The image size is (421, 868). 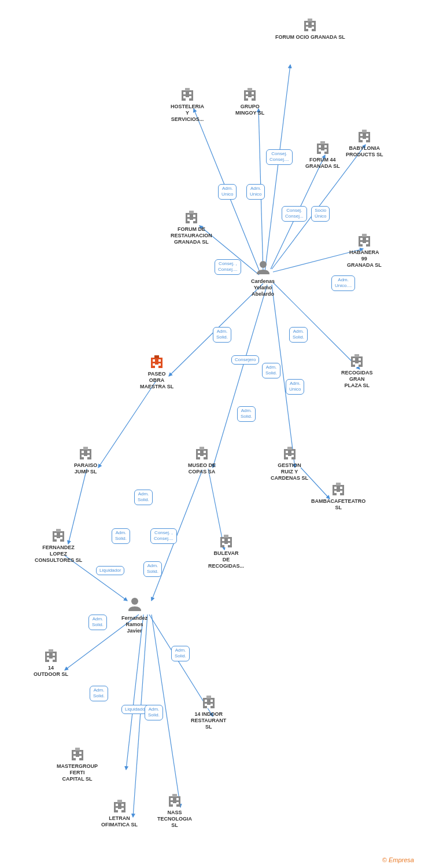 I want to click on badge-adm-unico-1: Adm.Unico, so click(x=227, y=192).